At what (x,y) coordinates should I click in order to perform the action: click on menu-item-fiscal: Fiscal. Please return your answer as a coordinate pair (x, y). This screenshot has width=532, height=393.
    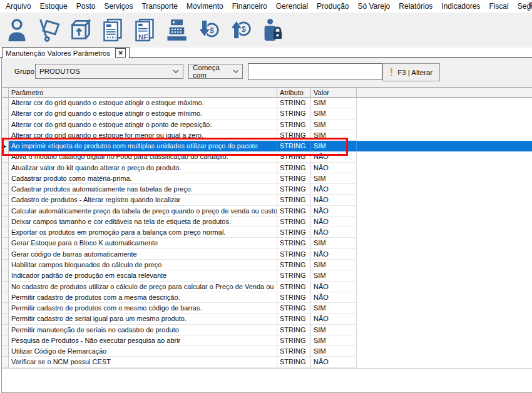
    Looking at the image, I should click on (498, 6).